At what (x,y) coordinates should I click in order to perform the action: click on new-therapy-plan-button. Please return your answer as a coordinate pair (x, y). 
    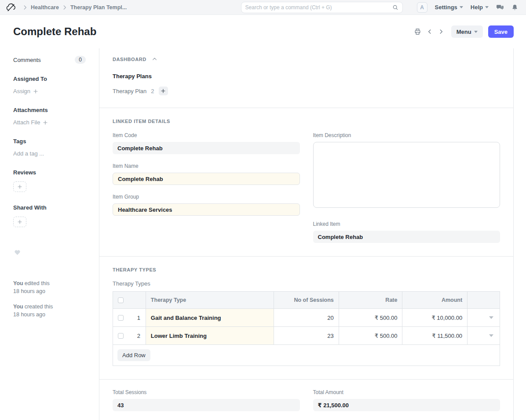
    Looking at the image, I should click on (164, 91).